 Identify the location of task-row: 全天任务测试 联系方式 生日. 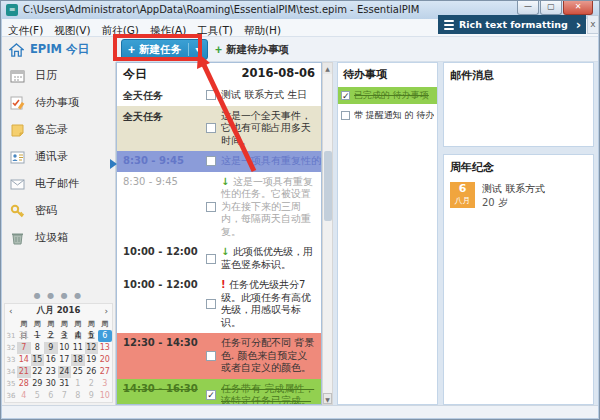
(219, 96).